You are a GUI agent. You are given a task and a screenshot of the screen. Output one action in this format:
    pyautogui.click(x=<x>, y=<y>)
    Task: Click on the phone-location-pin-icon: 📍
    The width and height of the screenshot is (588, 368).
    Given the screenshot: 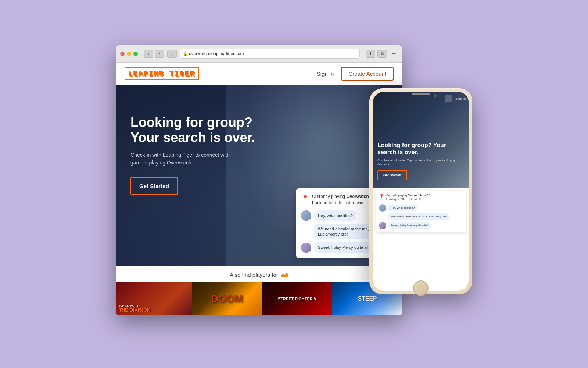 What is the action you would take?
    pyautogui.click(x=381, y=196)
    